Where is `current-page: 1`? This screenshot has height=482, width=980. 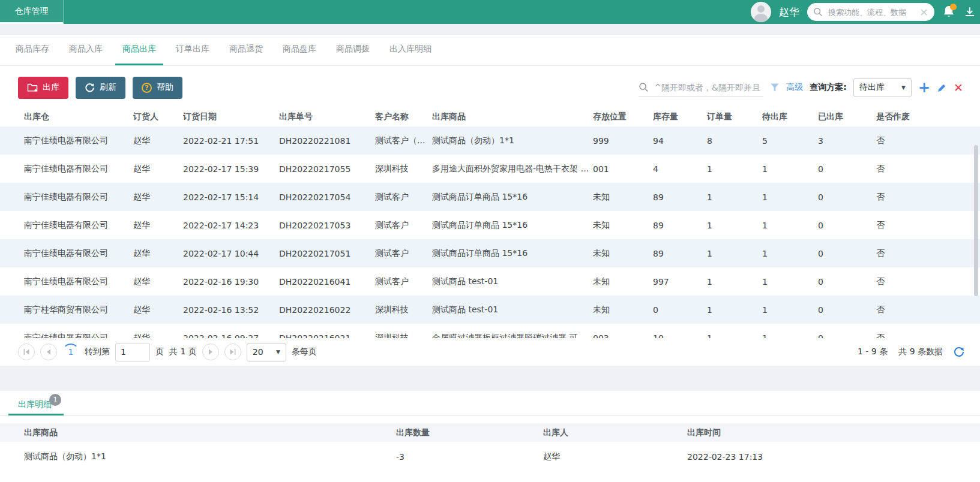
current-page: 1 is located at coordinates (71, 352).